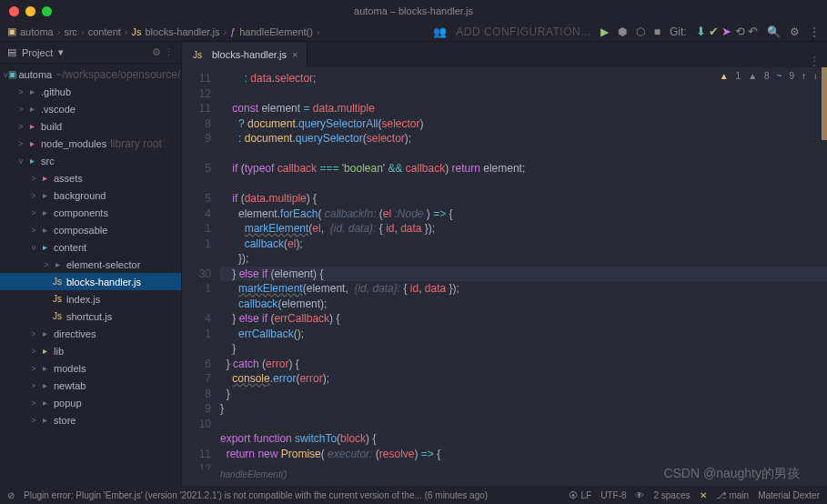 Image resolution: width=827 pixels, height=504 pixels. Describe the element at coordinates (91, 126) in the screenshot. I see `tree-item: >▸build` at that location.